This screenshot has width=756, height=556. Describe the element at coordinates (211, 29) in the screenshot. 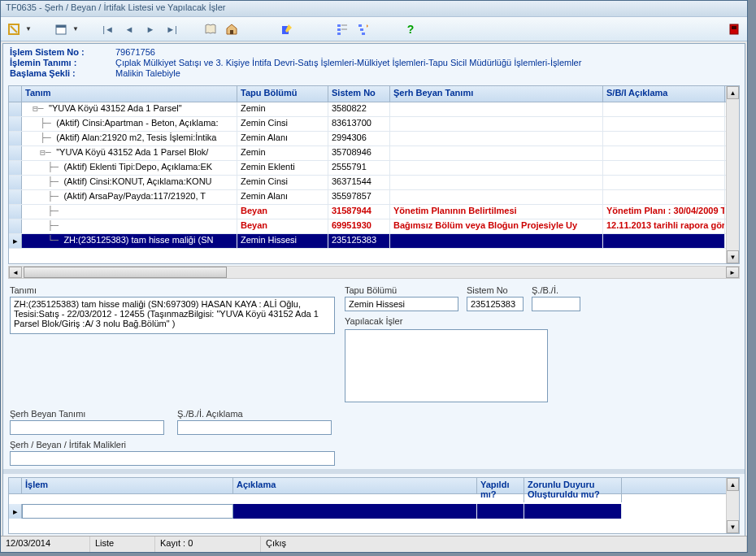

I see `book-button` at that location.